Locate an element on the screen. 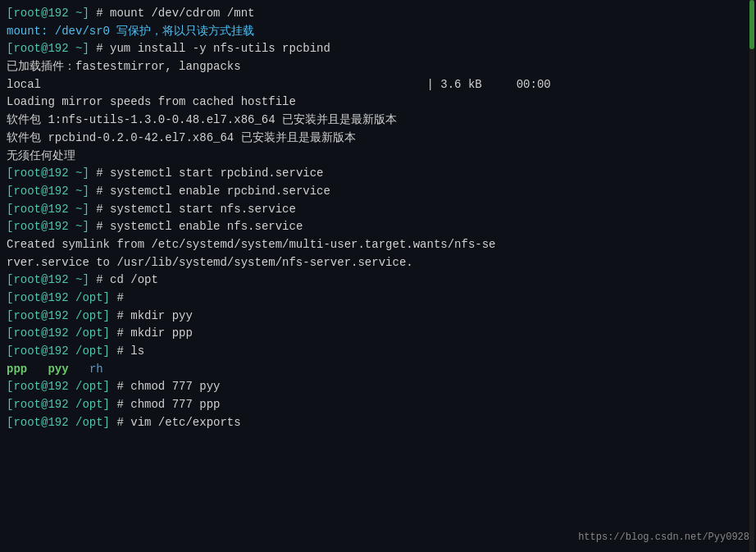  terminal-line: [root@192 ~] # mount /dev/cdrom /mnt is located at coordinates (378, 14).